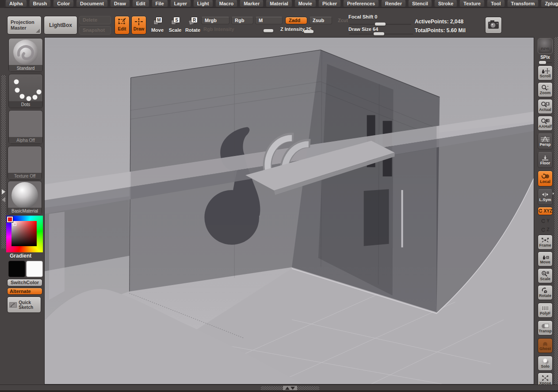 This screenshot has width=558, height=392. What do you see at coordinates (175, 26) in the screenshot?
I see `scale-button: S Scale` at bounding box center [175, 26].